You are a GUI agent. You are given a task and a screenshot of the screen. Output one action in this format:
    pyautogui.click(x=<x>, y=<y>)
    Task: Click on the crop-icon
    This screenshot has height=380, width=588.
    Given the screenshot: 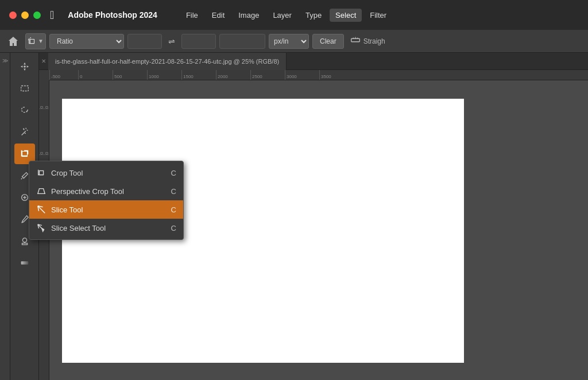 What is the action you would take?
    pyautogui.click(x=41, y=173)
    